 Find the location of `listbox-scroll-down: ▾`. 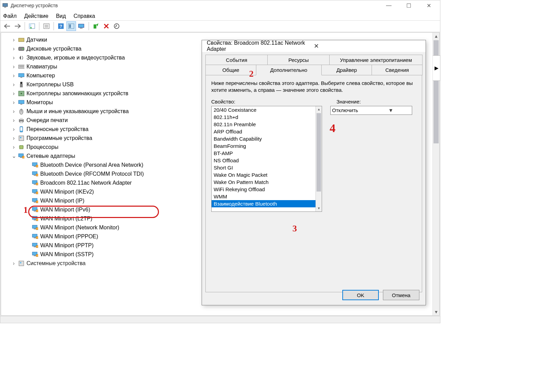

listbox-scroll-down: ▾ is located at coordinates (319, 208).